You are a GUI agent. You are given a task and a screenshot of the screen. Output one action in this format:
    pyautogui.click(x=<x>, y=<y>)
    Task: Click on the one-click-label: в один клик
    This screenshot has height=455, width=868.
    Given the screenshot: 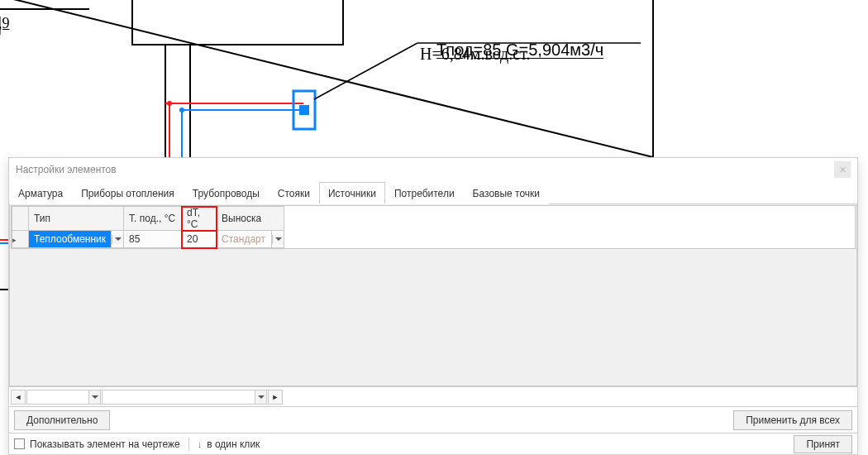 What is the action you would take?
    pyautogui.click(x=233, y=444)
    